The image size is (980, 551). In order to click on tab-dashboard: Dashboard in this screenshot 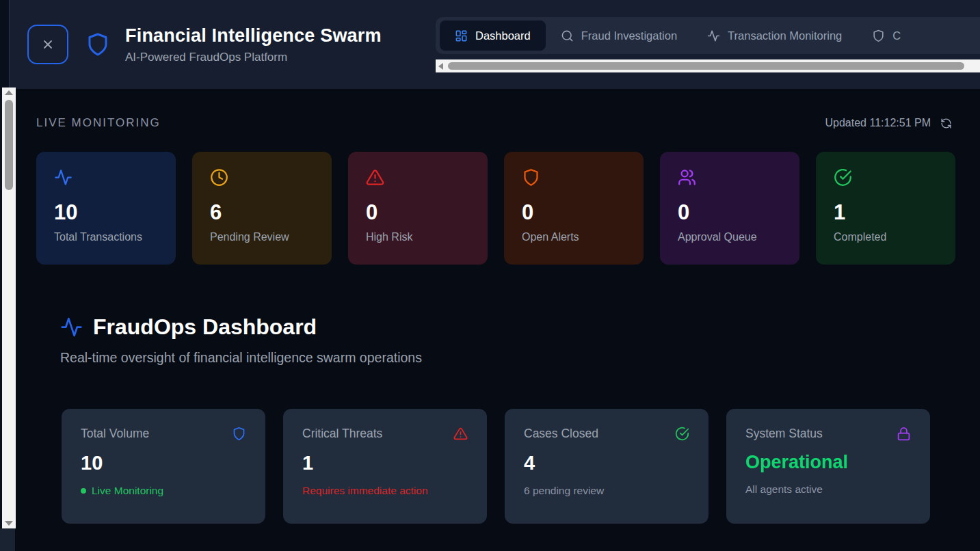, I will do `click(492, 36)`.